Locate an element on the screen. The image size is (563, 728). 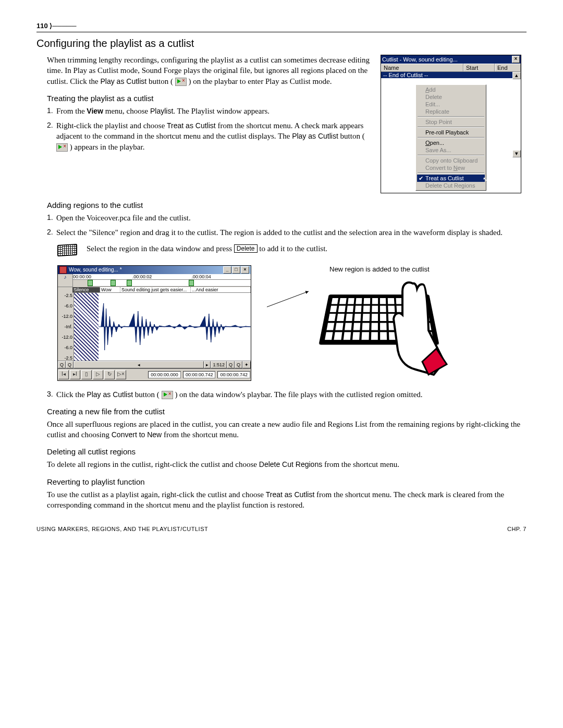
footer-left: USING MARKERS, REGIONS, AND THE PLAYLIST… is located at coordinates (122, 529).